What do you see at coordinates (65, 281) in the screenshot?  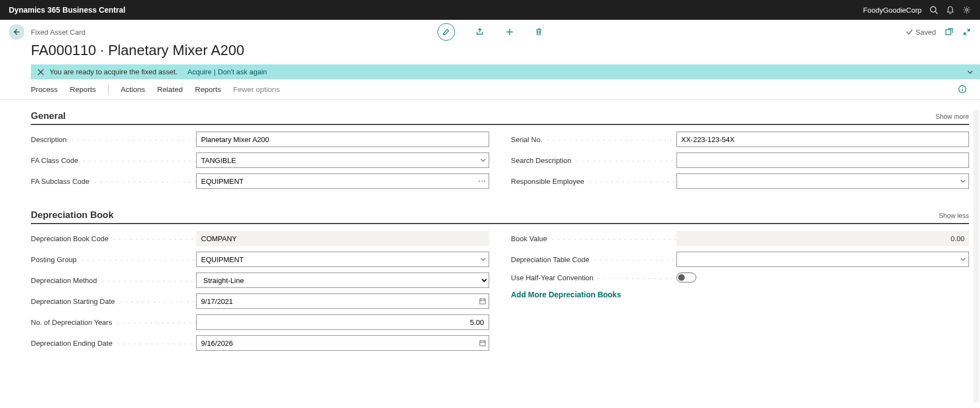 I see `label-depr-method: Depreciation Method` at bounding box center [65, 281].